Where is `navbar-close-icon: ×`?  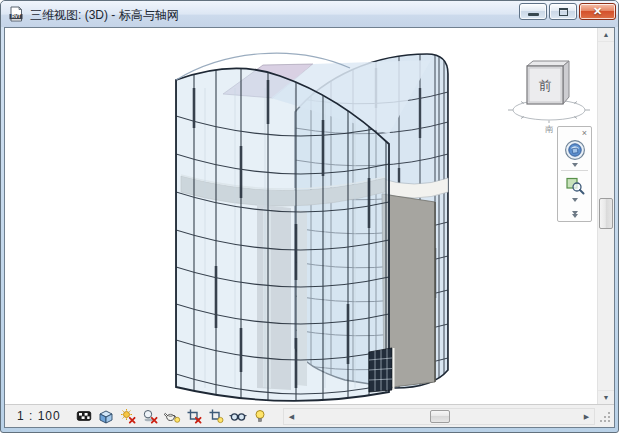 navbar-close-icon: × is located at coordinates (586, 132).